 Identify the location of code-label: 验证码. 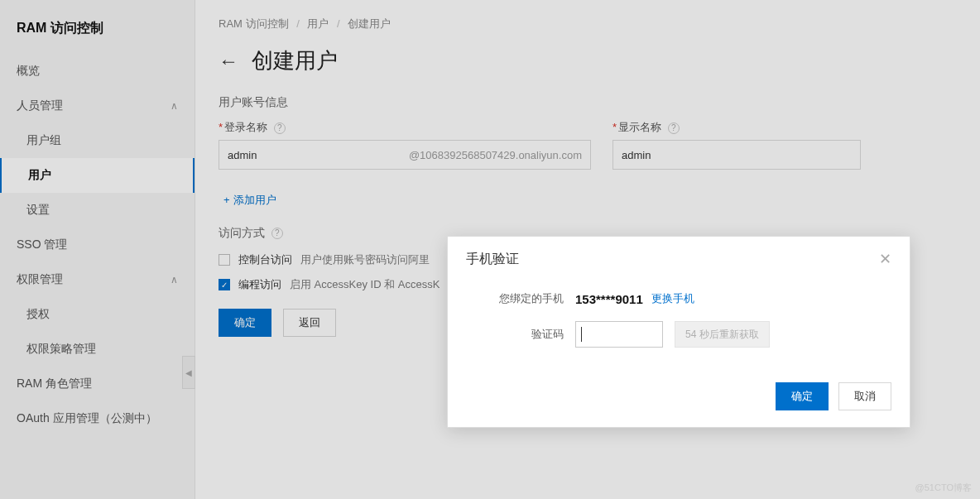
(518, 334).